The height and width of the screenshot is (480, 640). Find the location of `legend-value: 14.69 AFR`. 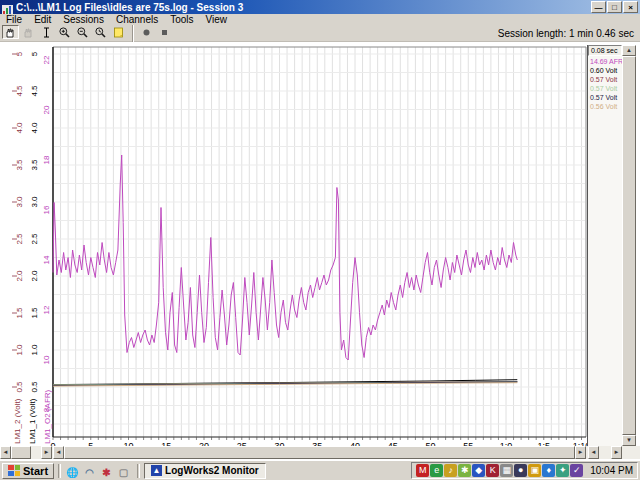

legend-value: 14.69 AFR is located at coordinates (605, 62).